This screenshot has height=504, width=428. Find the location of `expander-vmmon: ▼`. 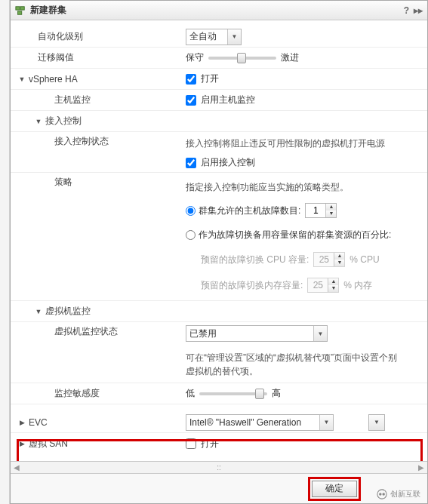

expander-vmmon: ▼ is located at coordinates (38, 312).